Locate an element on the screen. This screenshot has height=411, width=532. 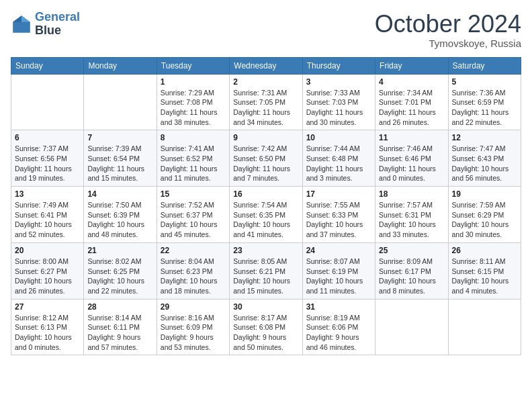
day-number: 5 is located at coordinates (485, 82).